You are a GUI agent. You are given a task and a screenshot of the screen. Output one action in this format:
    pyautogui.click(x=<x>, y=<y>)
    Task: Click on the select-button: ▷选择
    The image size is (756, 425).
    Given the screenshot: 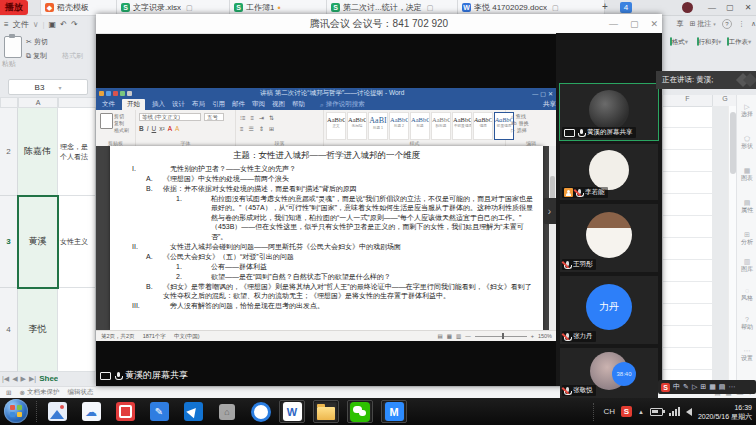 What is the action you would take?
    pyautogui.click(x=519, y=130)
    